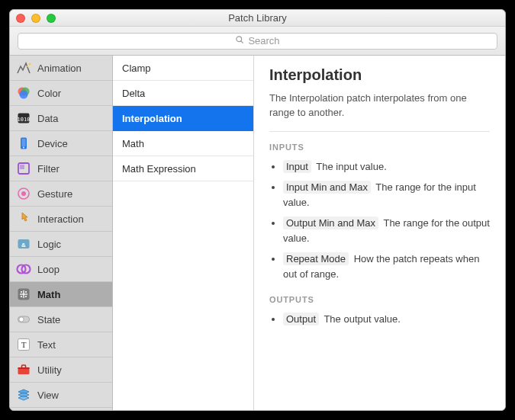 The image size is (515, 420). What do you see at coordinates (49, 244) in the screenshot?
I see `sidebar-item-label: Logic` at bounding box center [49, 244].